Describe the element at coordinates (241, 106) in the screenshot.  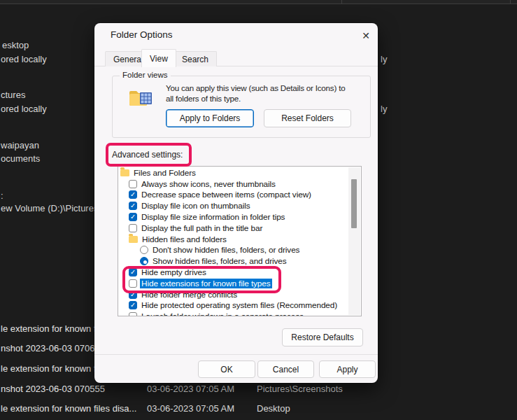
I see `folder-views-groupbox: Folder views You can apply this view (su…` at that location.